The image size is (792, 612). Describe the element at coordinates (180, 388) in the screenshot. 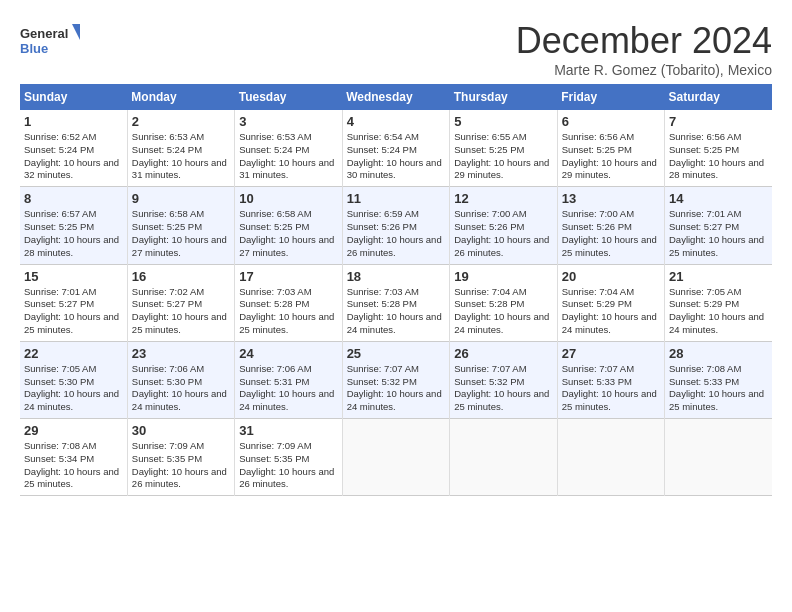

I see `day-detail: Sunrise: 7:06 AMSunset: 5:30 PMDaylight:…` at that location.